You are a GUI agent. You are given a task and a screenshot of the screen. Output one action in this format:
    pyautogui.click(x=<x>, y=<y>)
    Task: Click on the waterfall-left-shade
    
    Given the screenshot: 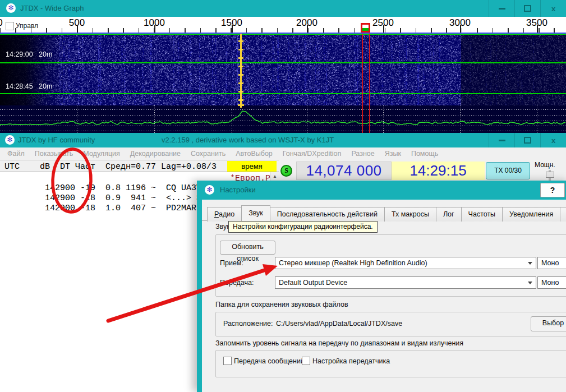 What is the action you would take?
    pyautogui.click(x=34, y=70)
    